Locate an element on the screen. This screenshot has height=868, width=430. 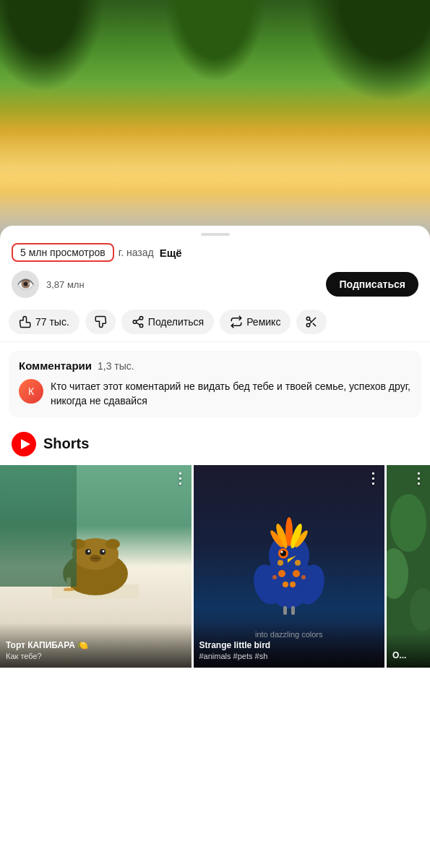
comment-item: К Кто читает этот коментарий не видать б… is located at coordinates (215, 393).